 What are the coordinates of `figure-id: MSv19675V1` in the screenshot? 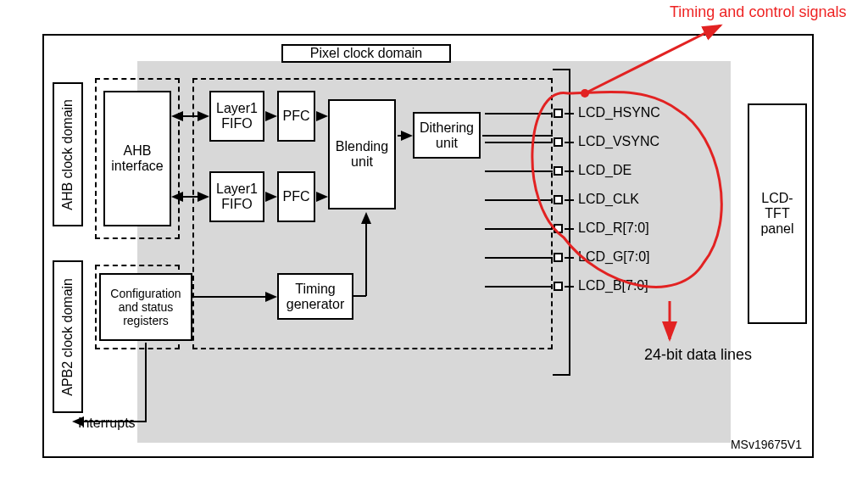 It's located at (766, 444).